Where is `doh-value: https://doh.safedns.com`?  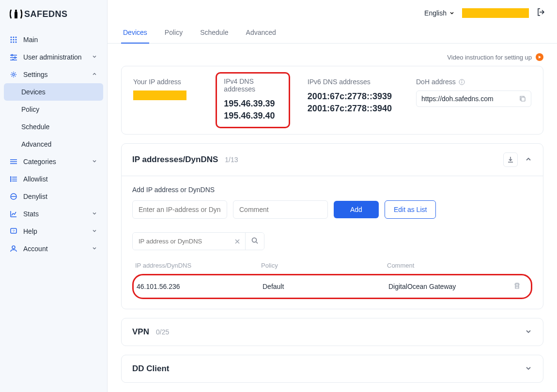
doh-value: https://doh.safedns.com is located at coordinates (470, 99).